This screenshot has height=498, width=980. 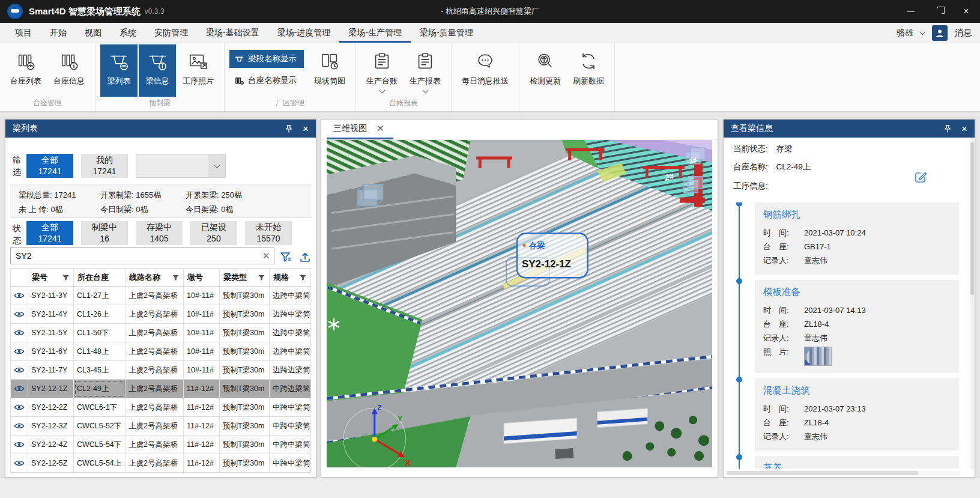 I want to click on ribbon-button-检测更新: 检测更新, so click(x=545, y=71).